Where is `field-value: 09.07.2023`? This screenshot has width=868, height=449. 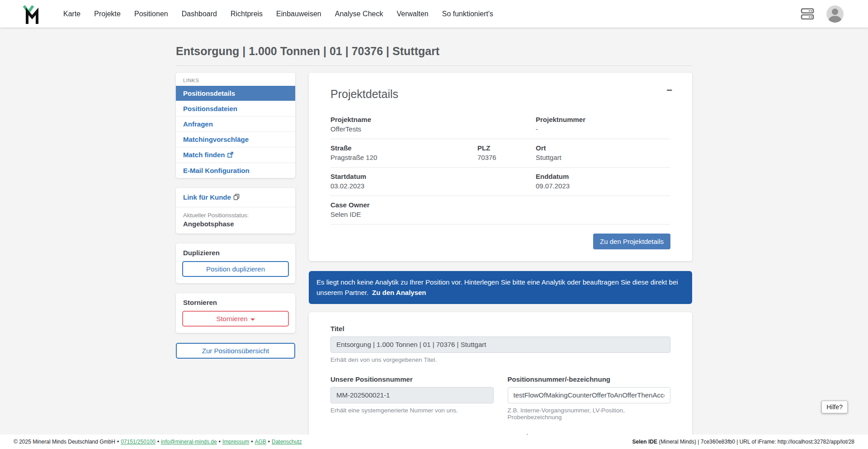
field-value: 09.07.2023 is located at coordinates (603, 186).